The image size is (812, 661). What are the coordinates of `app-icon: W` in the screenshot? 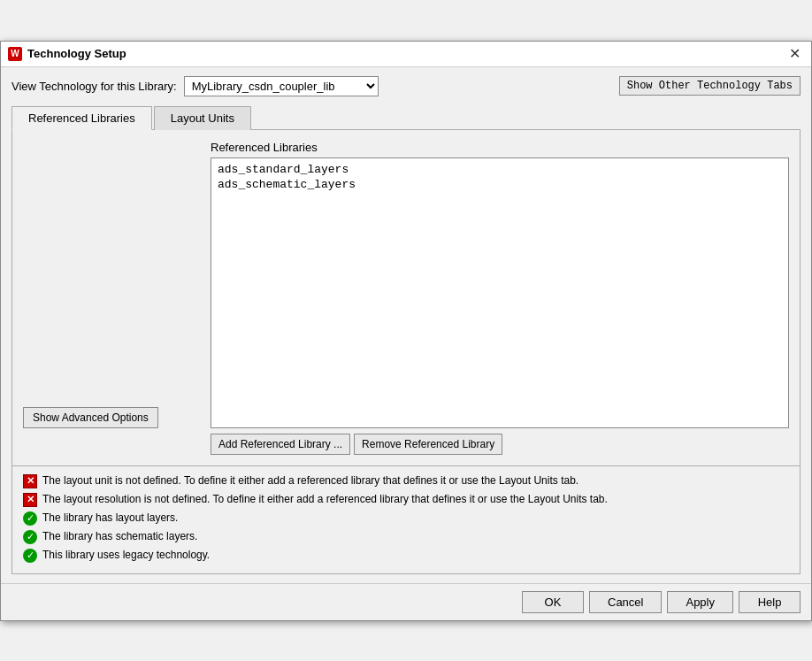 It's located at (15, 54).